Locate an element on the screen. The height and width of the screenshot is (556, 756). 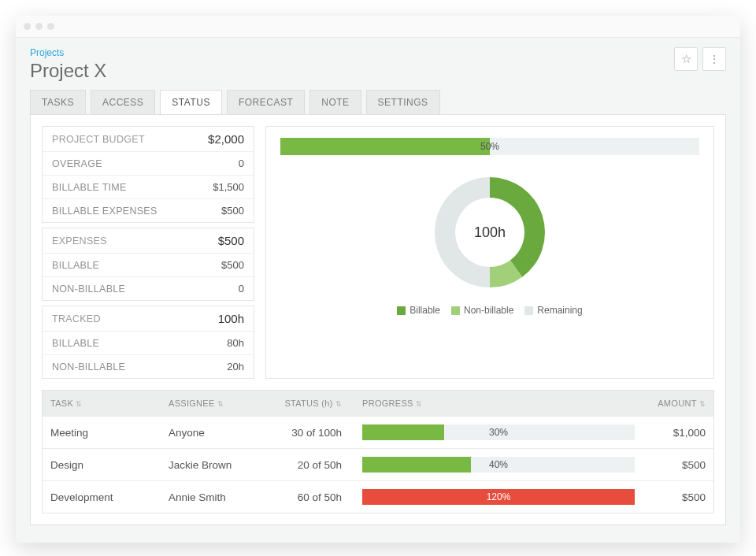
label: BILLABLE EXPENSES is located at coordinates (105, 211).